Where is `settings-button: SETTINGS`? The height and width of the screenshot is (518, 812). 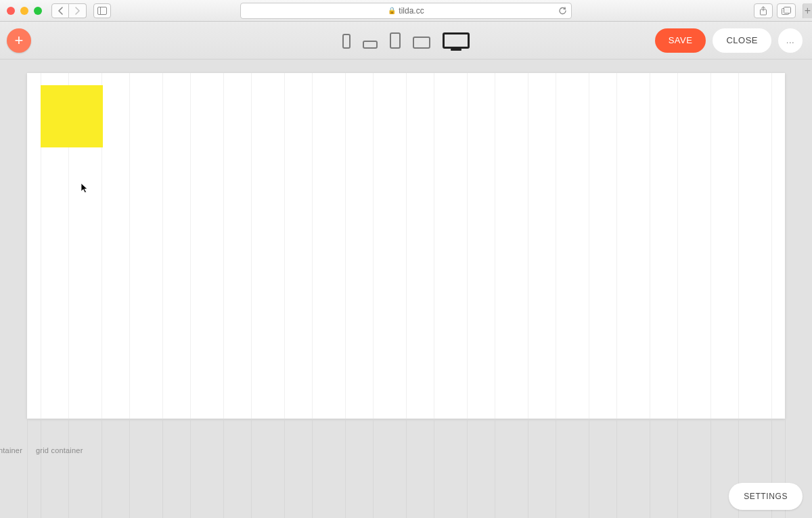 settings-button: SETTINGS is located at coordinates (766, 496).